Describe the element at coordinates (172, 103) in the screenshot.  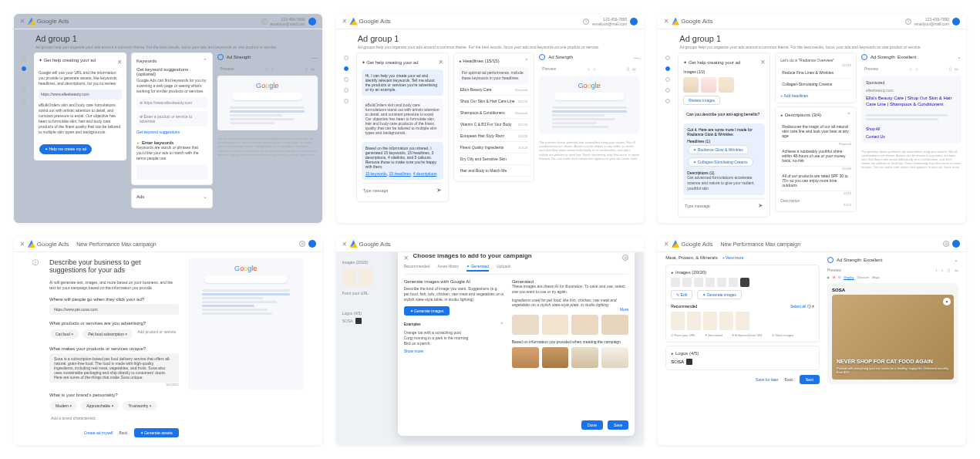
I see `url-input: ⊕ https://www.ellesbeauty.com` at that location.